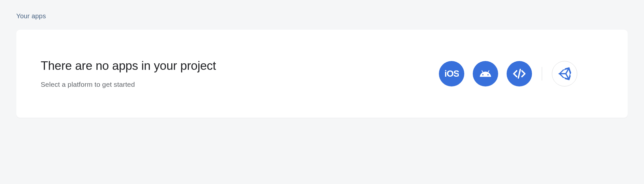  Describe the element at coordinates (240, 84) in the screenshot. I see `card-subtitle: Select a platform to get started` at that location.